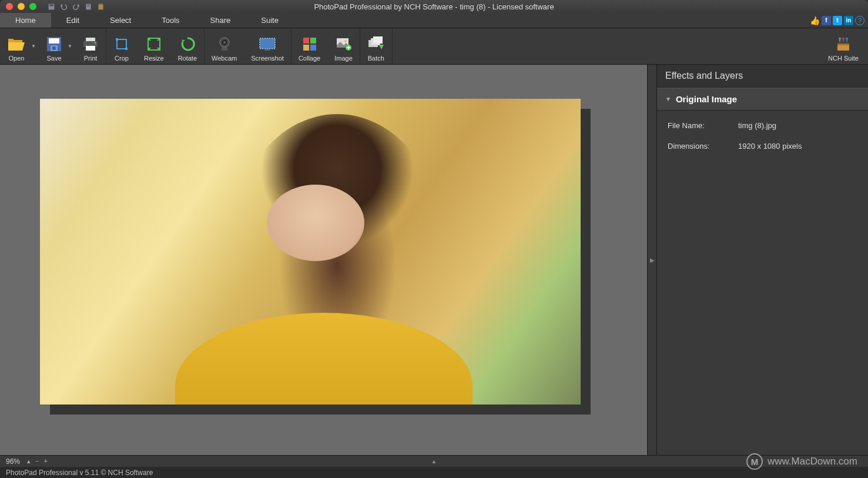  What do you see at coordinates (434, 7) in the screenshot?
I see `window-title: PhotoPad Professional by NCH Software - …` at bounding box center [434, 7].